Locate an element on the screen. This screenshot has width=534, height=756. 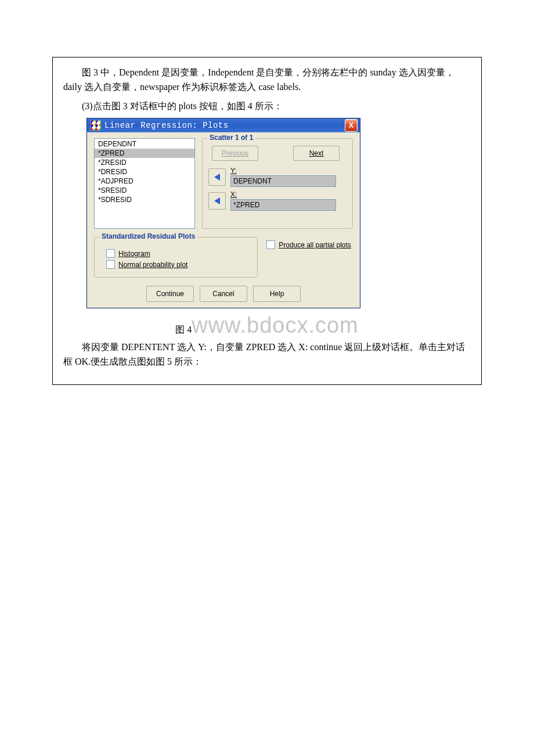
histogram-label: Histogram is located at coordinates (135, 254).